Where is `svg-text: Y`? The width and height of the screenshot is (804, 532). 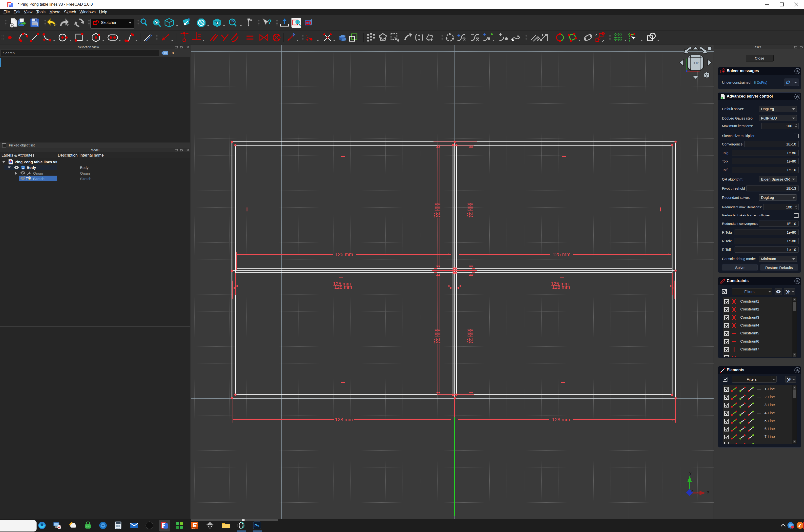
svg-text: Y is located at coordinates (690, 474).